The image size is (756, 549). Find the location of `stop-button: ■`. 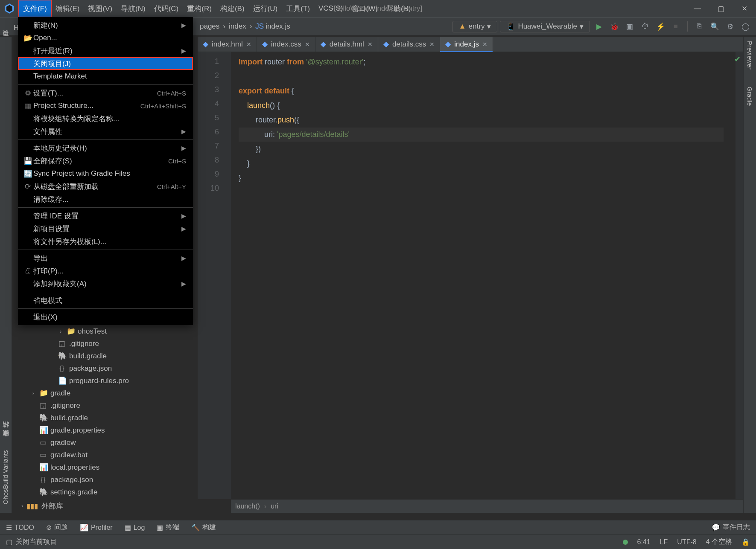

stop-button: ■ is located at coordinates (676, 26).